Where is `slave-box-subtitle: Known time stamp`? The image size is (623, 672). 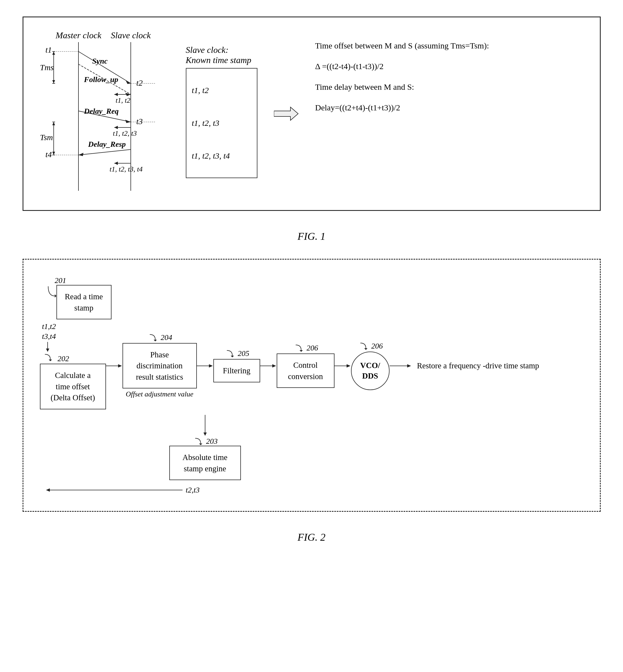 slave-box-subtitle: Known time stamp is located at coordinates (218, 60).